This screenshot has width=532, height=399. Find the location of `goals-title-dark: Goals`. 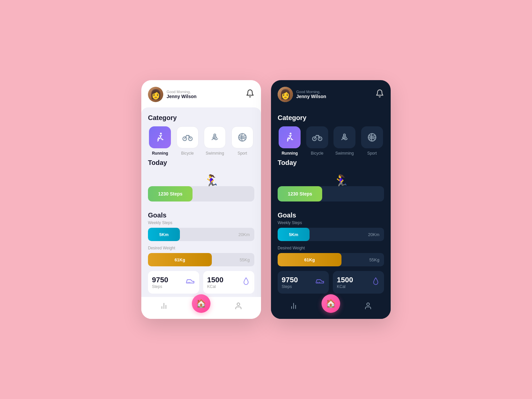

goals-title-dark: Goals is located at coordinates (331, 214).